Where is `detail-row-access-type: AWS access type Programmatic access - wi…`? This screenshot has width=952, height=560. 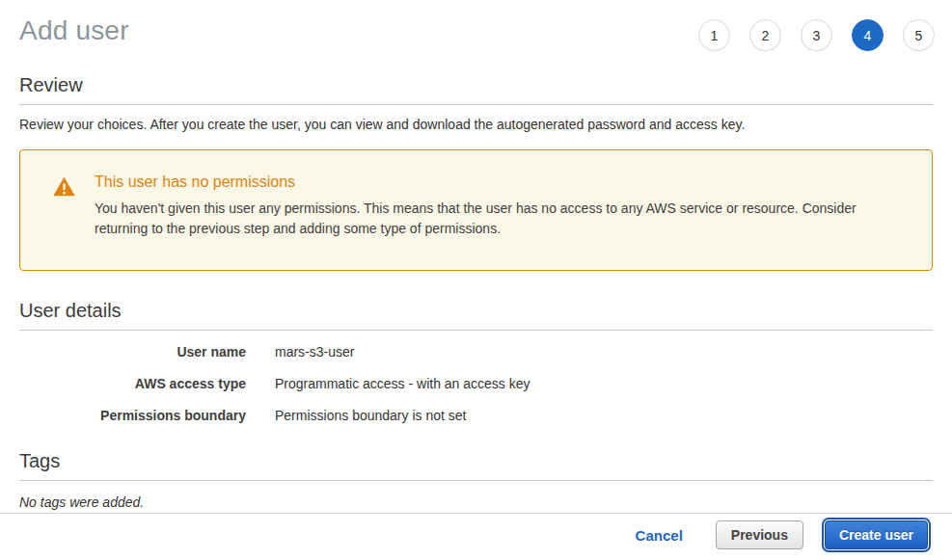 detail-row-access-type: AWS access type Programmatic access - wi… is located at coordinates (476, 384).